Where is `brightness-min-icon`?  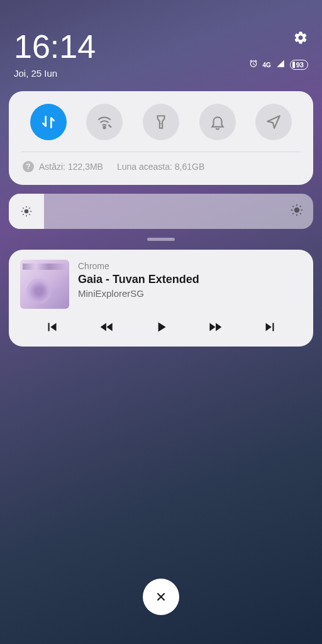 brightness-min-icon is located at coordinates (26, 211).